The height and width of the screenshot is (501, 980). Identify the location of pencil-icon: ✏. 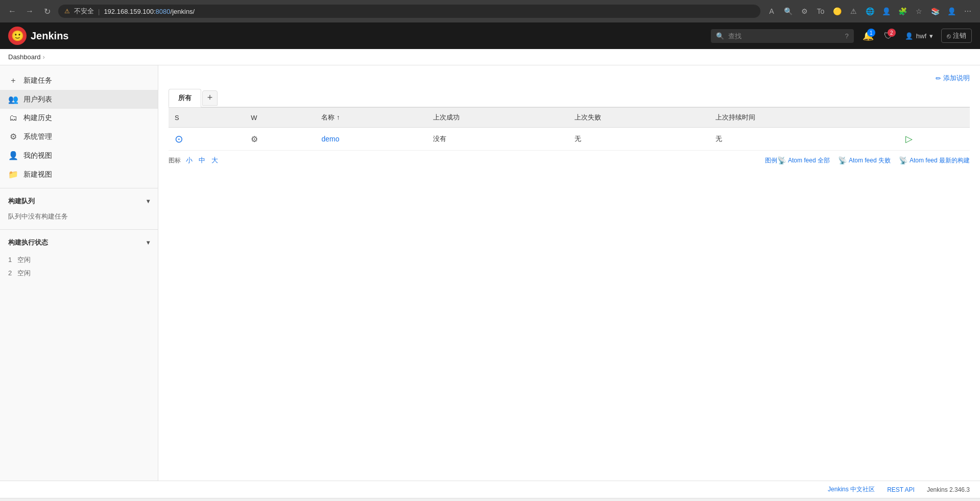
(939, 79).